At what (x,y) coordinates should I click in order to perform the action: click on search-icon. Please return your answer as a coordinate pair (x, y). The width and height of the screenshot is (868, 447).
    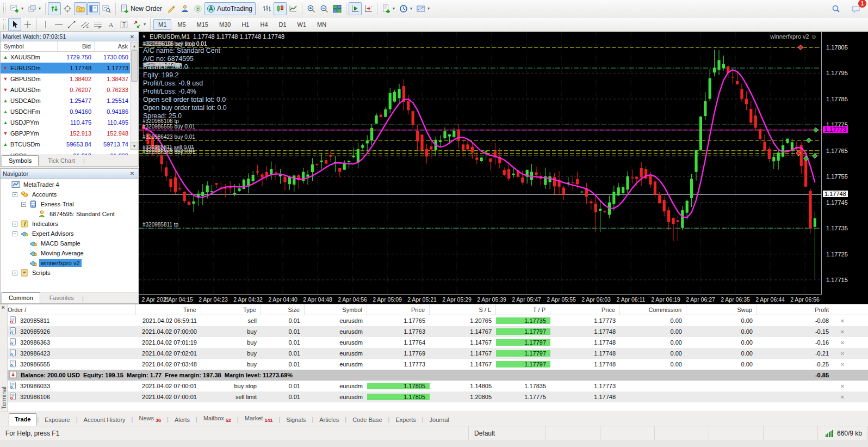
    Looking at the image, I should click on (836, 9).